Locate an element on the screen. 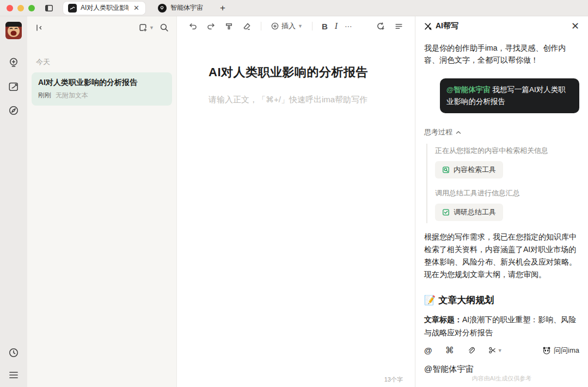  article-title-label: 文章标题： is located at coordinates (443, 320).